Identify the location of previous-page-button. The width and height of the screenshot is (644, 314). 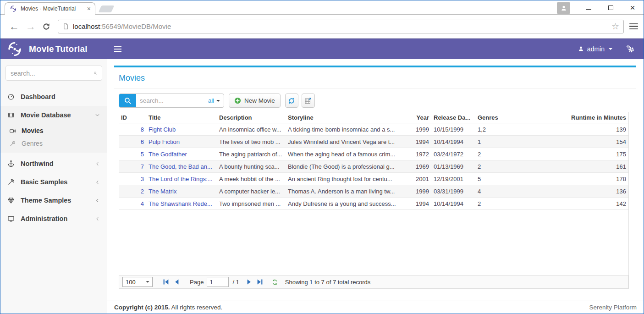
(177, 282).